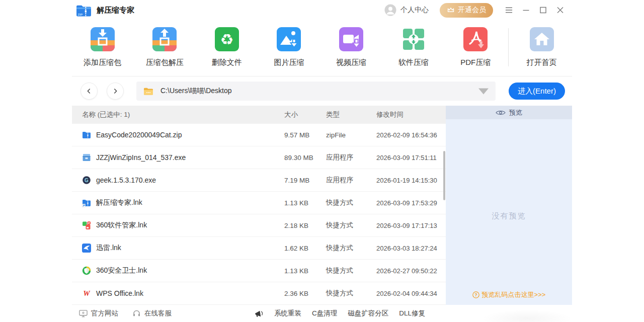 This screenshot has width=644, height=322. I want to click on file-name-cell: JZZjWinZipIns_014_537.exe, so click(178, 157).